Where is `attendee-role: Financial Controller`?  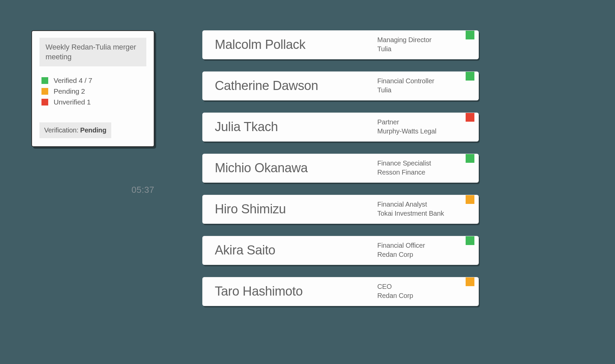
attendee-role: Financial Controller is located at coordinates (423, 81).